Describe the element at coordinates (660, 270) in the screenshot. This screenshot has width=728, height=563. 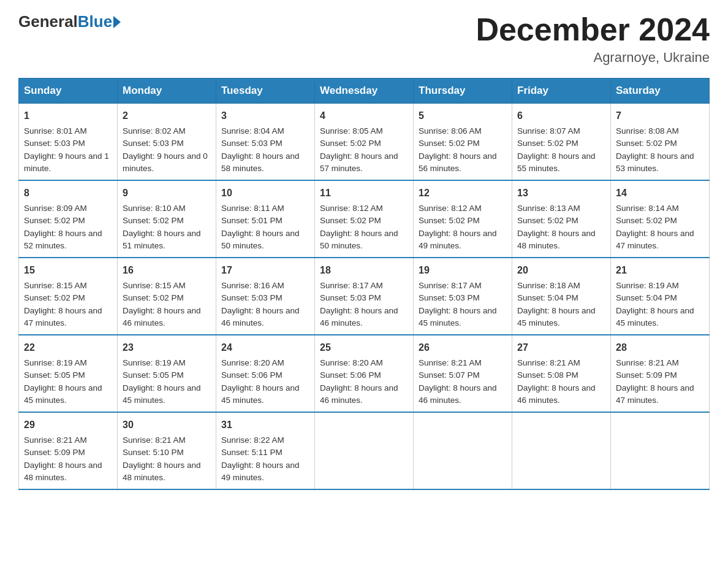
I see `day-number: 21` at that location.